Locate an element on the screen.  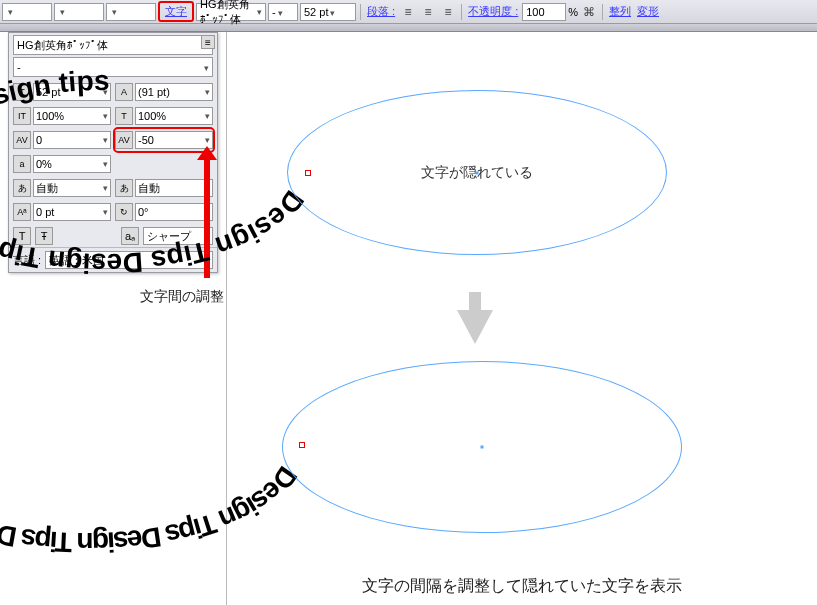
options-bar: 文字 HG創英角ﾎﾟｯﾌﾟ体 - 52 pt 段落 : ≡ ≡ ≡ 不透明度 :… is located at coordinates (408, 12).